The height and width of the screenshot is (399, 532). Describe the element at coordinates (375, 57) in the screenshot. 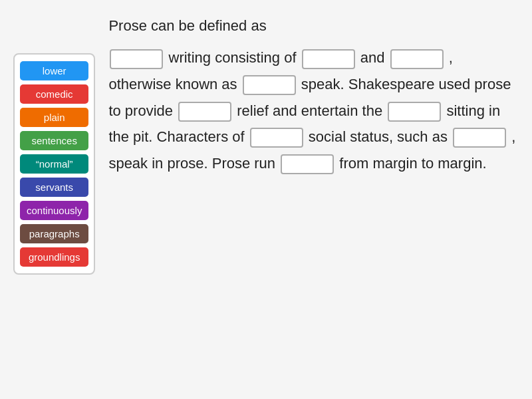

I see `text-and: and` at that location.